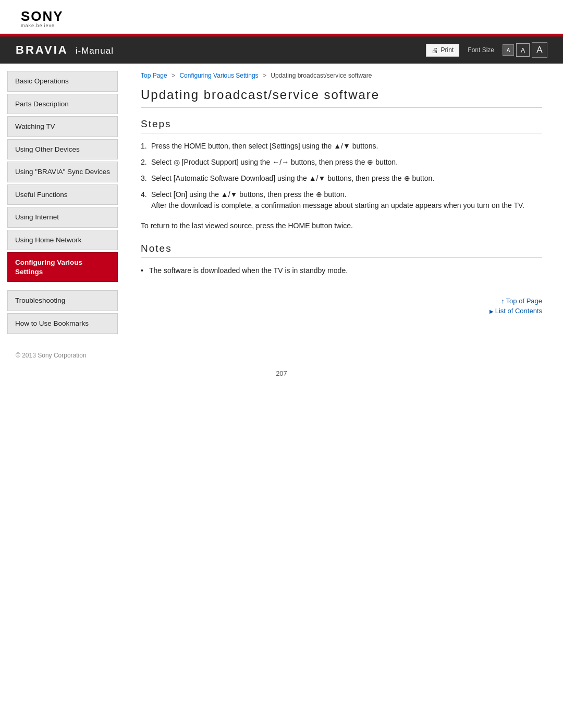 The image size is (563, 728). I want to click on sony-tagline: make.believe, so click(282, 26).